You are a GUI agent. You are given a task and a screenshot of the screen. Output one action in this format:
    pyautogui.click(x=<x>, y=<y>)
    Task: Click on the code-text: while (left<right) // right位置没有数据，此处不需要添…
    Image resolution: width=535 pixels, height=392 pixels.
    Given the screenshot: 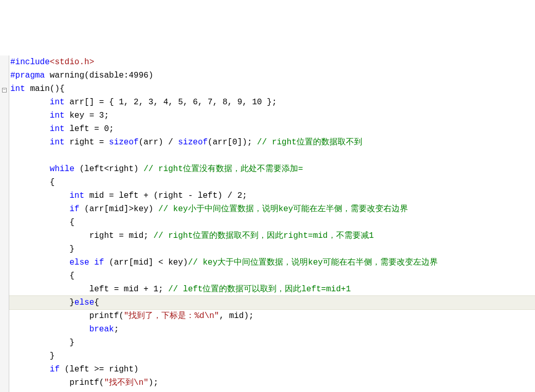 What is the action you would take?
    pyautogui.click(x=156, y=169)
    